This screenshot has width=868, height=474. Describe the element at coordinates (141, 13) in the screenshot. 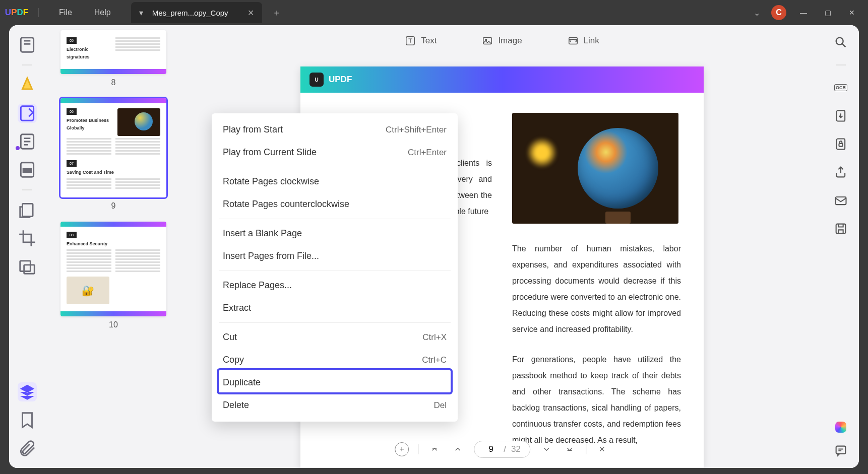

I see `tab-dropdown-icon: ▾` at that location.